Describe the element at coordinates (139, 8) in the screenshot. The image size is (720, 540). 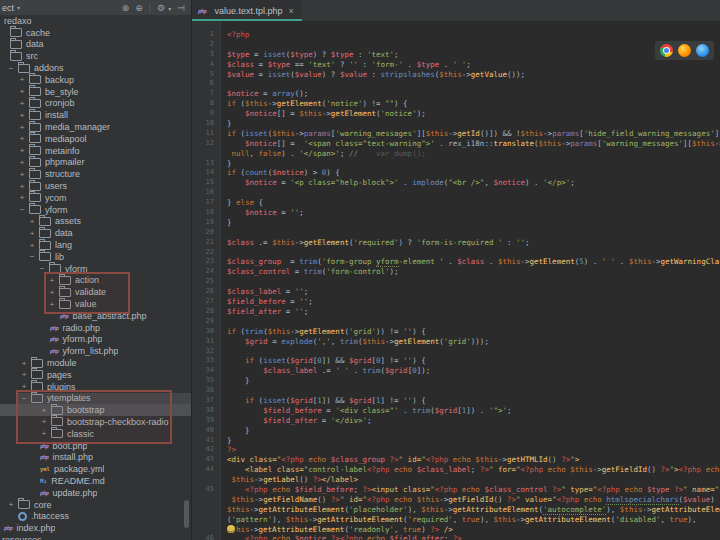
I see `locate-file-icon: ⊕` at that location.